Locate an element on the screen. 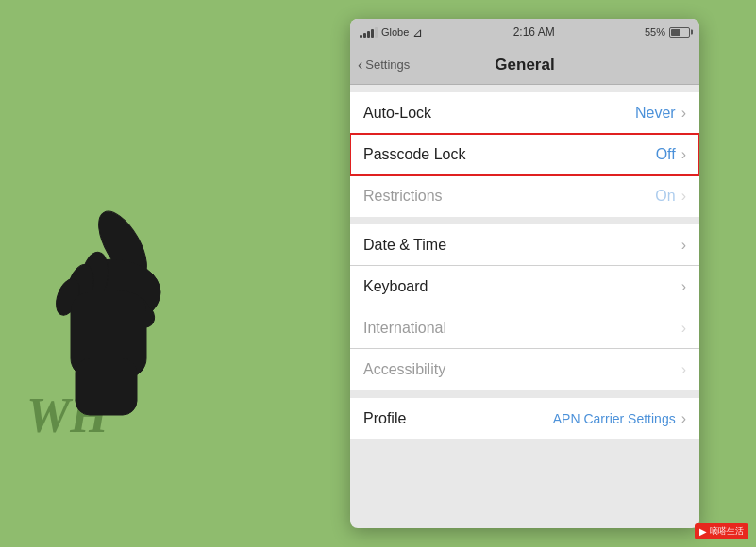  restrictions-right: On › is located at coordinates (670, 196).